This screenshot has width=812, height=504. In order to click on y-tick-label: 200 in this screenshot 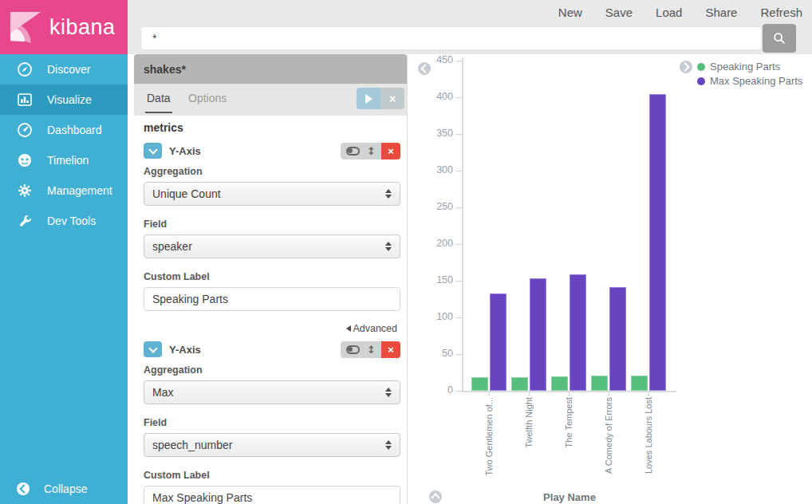, I will do `click(431, 243)`.